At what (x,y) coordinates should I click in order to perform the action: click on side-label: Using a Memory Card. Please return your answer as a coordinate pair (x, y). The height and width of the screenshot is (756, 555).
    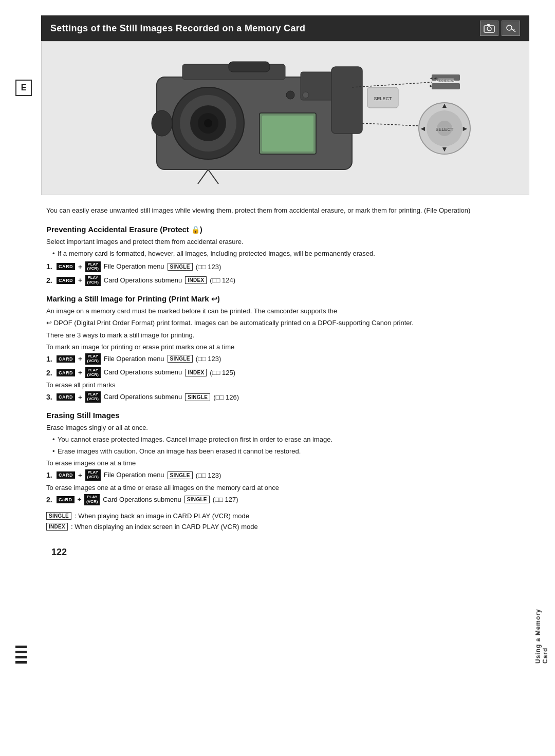
    Looking at the image, I should click on (542, 628).